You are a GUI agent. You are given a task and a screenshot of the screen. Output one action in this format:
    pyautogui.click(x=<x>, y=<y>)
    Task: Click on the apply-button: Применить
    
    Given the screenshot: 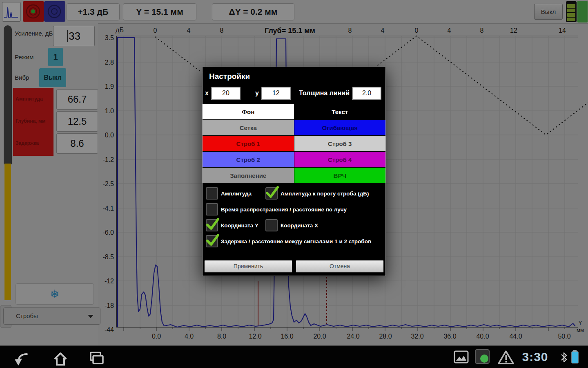 What is the action you would take?
    pyautogui.click(x=248, y=267)
    